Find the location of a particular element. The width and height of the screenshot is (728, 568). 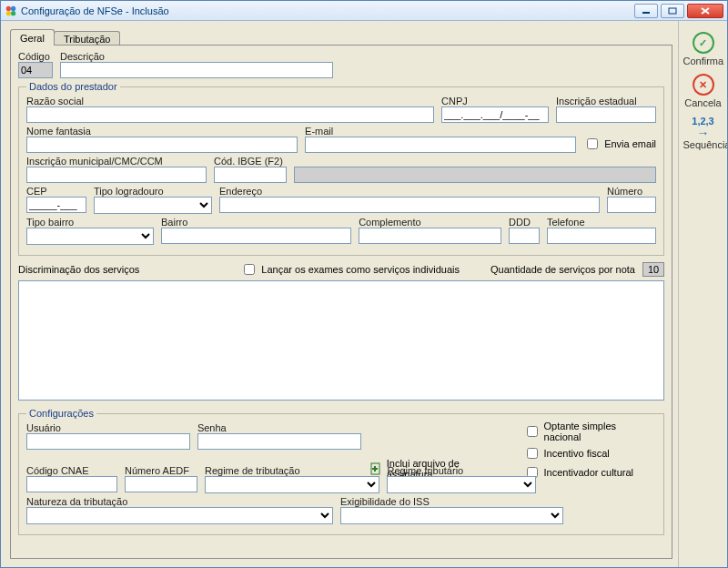

telefone-input is located at coordinates (602, 236).